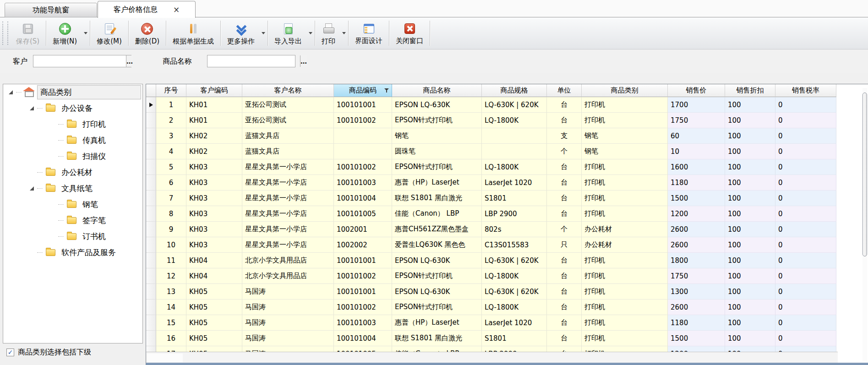 The image size is (868, 365). I want to click on cell-cust_name: 亚拓公司测试, so click(288, 120).